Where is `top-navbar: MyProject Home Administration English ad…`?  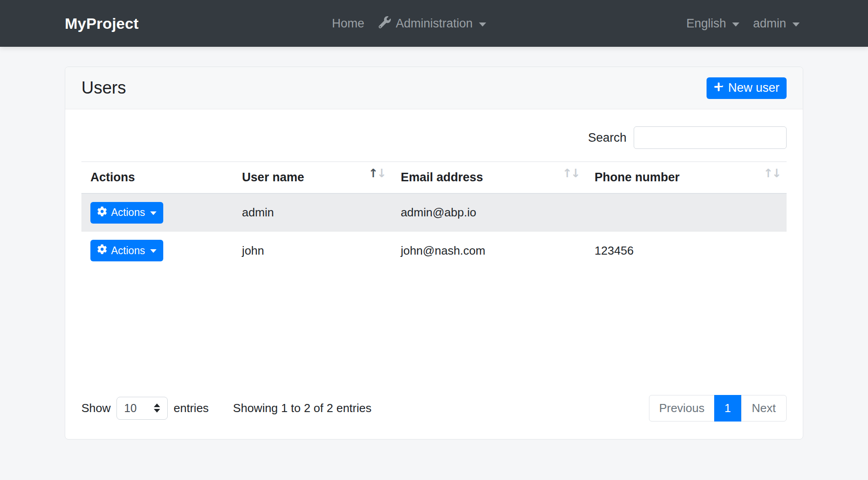 top-navbar: MyProject Home Administration English ad… is located at coordinates (434, 23).